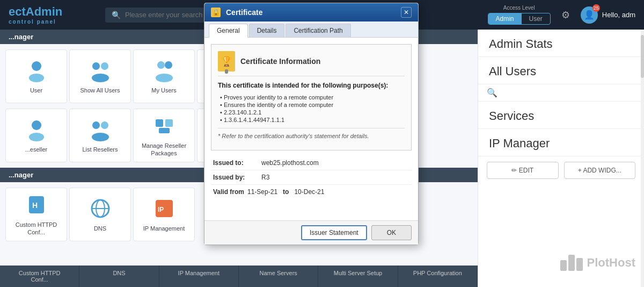 The width and height of the screenshot is (644, 287). What do you see at coordinates (311, 192) in the screenshot?
I see `valid-from-row: Valid from 11-Sep-21 to 10-Dec-21` at bounding box center [311, 192].